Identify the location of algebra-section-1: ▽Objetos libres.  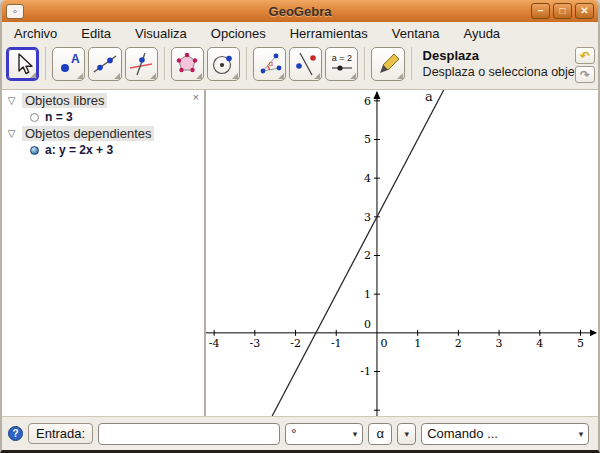
(103, 100).